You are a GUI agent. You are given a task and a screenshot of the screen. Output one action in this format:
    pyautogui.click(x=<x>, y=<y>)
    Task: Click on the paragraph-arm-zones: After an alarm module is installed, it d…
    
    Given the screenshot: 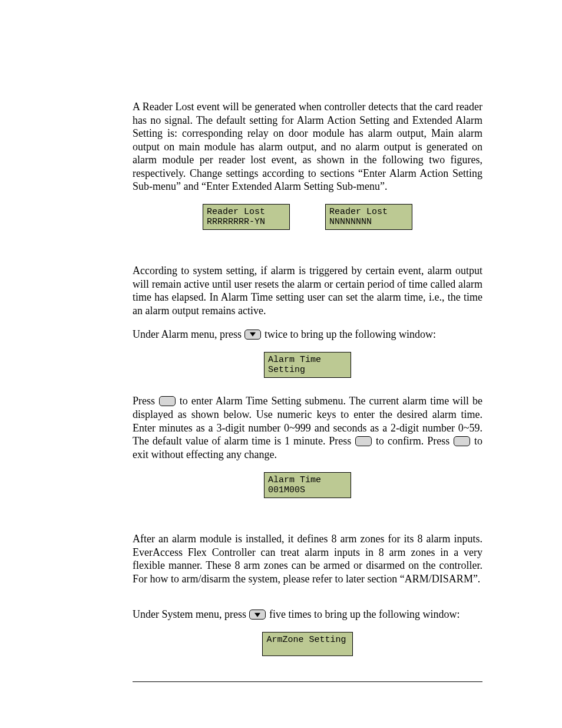 What is the action you would take?
    pyautogui.click(x=308, y=559)
    